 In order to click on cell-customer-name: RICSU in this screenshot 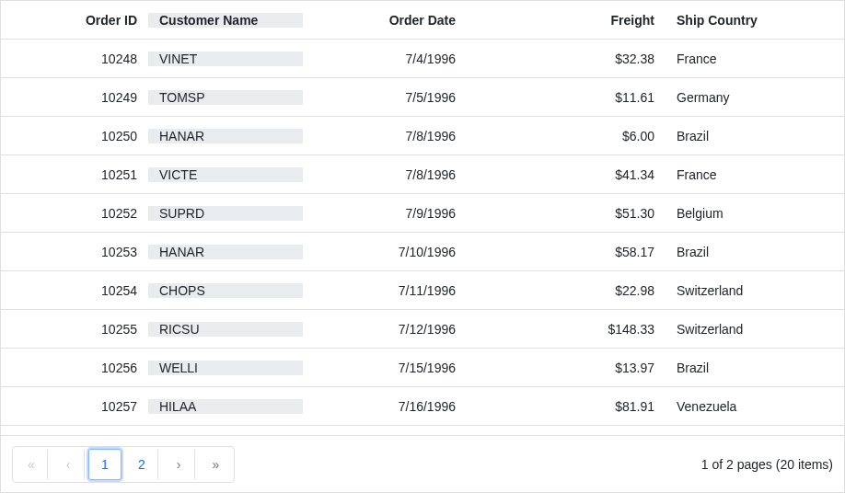, I will do `click(226, 329)`.